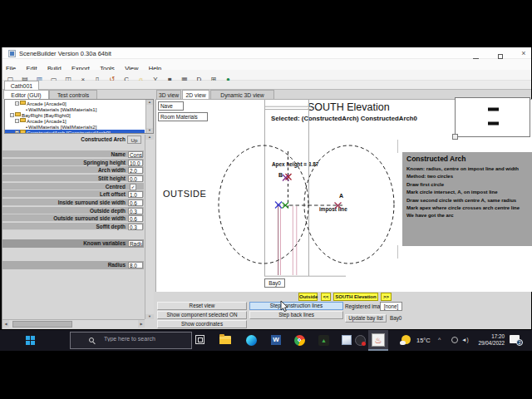 This screenshot has height=399, width=532. Describe the element at coordinates (12, 53) in the screenshot. I see `app-icon` at that location.